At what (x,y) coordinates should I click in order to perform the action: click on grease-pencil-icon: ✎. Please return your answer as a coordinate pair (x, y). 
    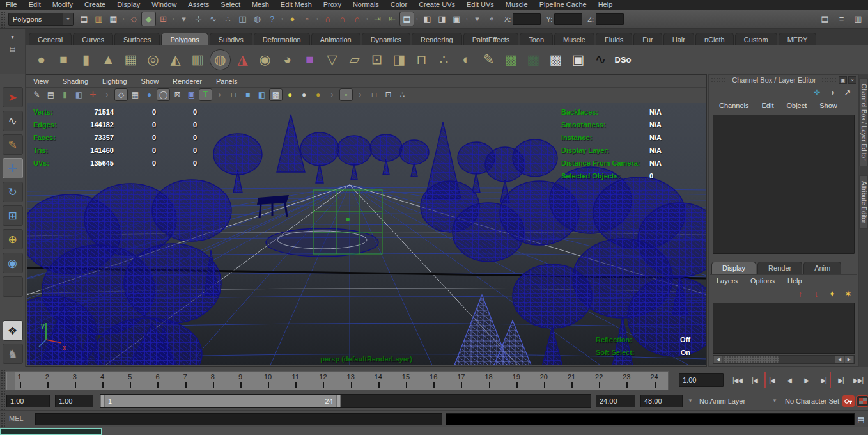
    Looking at the image, I should click on (37, 95).